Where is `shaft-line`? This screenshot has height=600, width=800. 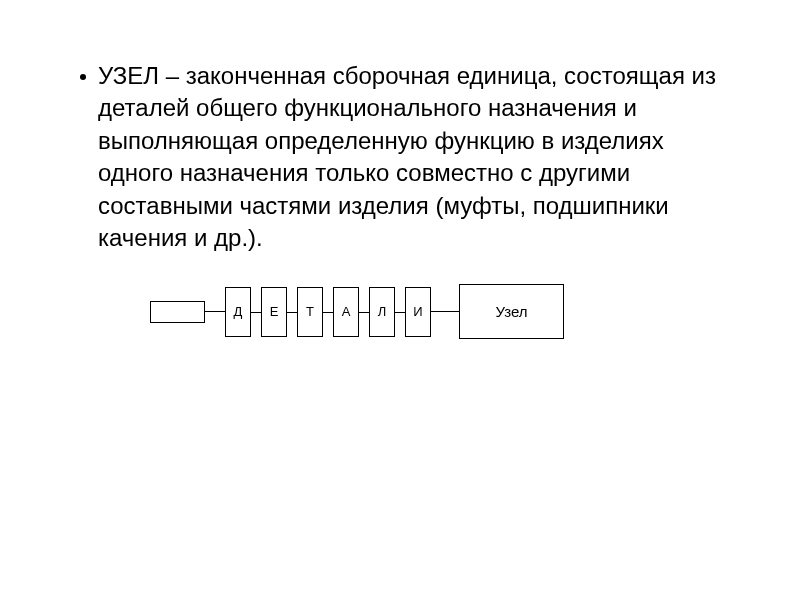
shaft-line is located at coordinates (328, 312).